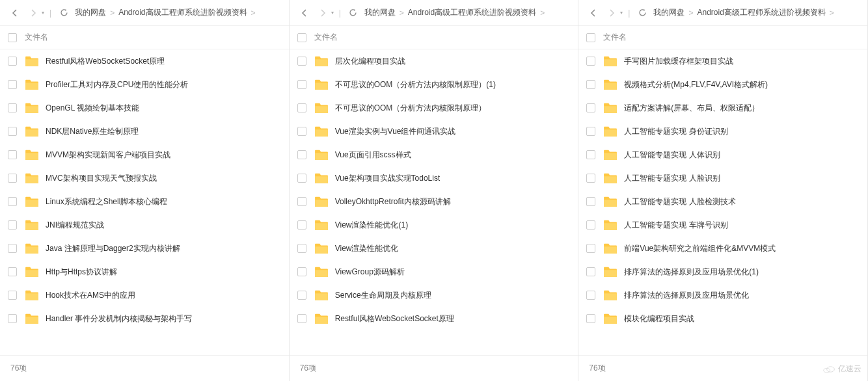 The width and height of the screenshot is (868, 381). Describe the element at coordinates (92, 108) in the screenshot. I see `file-name: OpenGL 视频绘制基本技能` at that location.